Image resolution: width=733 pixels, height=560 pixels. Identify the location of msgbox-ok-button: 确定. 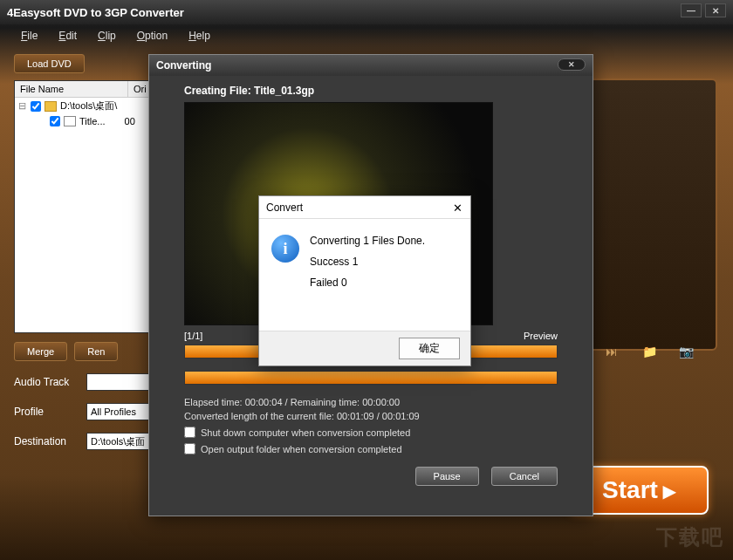
(429, 349).